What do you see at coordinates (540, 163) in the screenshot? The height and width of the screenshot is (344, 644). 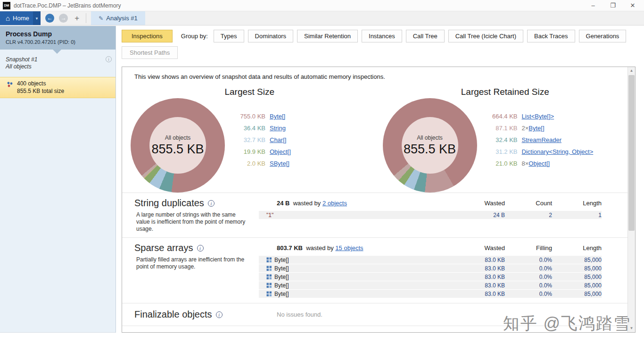 I see `legend-item: 21.0 KB8×Object[]` at bounding box center [540, 163].